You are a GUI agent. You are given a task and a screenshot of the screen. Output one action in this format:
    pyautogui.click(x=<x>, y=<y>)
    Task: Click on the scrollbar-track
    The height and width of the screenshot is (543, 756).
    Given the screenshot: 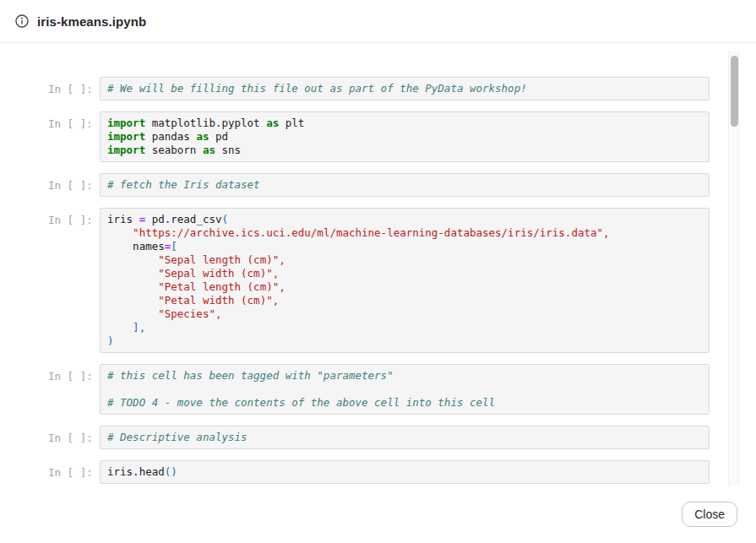 What is the action you would take?
    pyautogui.click(x=733, y=269)
    